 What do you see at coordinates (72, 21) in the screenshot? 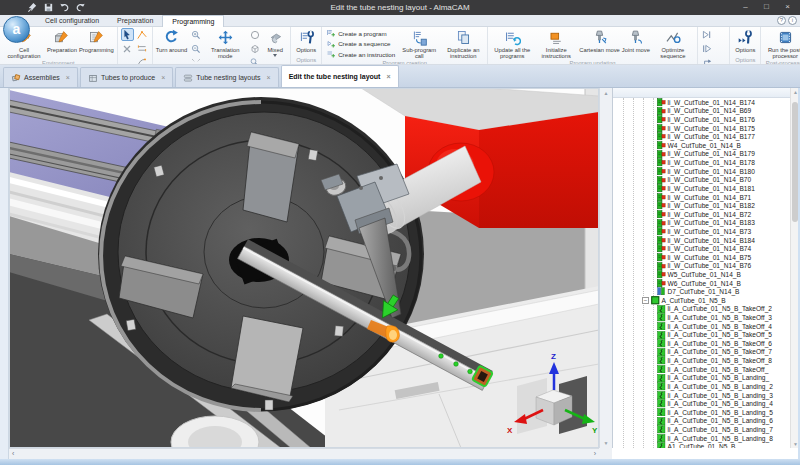
I see `ribbon-tab-cell-configuration: Cell configuration` at bounding box center [72, 21].